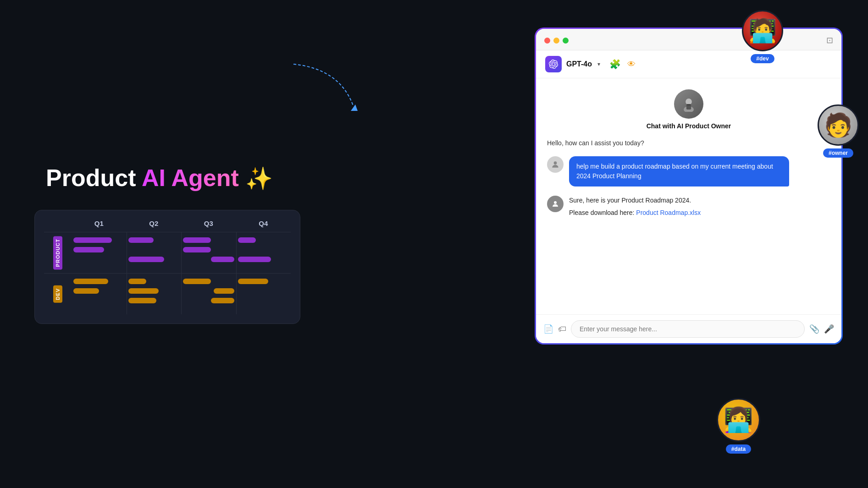 The width and height of the screenshot is (868, 488). I want to click on ai-profile: Chat with AI Product Owner, so click(689, 110).